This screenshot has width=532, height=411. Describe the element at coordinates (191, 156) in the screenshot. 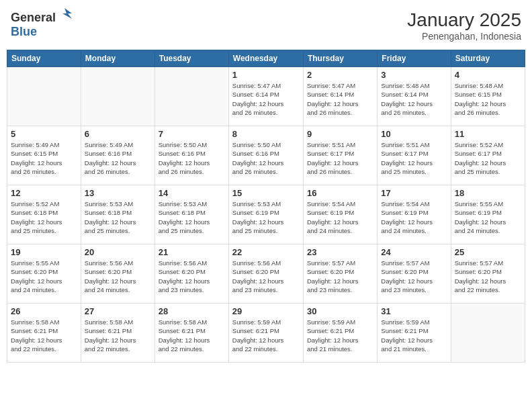

I see `calendar-cell: 7Sunrise: 5:50 AM Sunset: 6:16 PM Daylig…` at that location.